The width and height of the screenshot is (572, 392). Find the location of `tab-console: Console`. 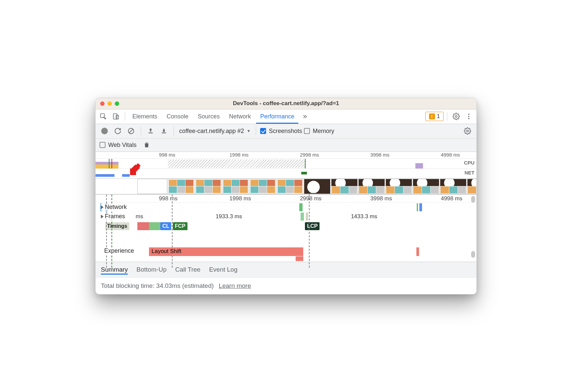

tab-console: Console is located at coordinates (178, 117).